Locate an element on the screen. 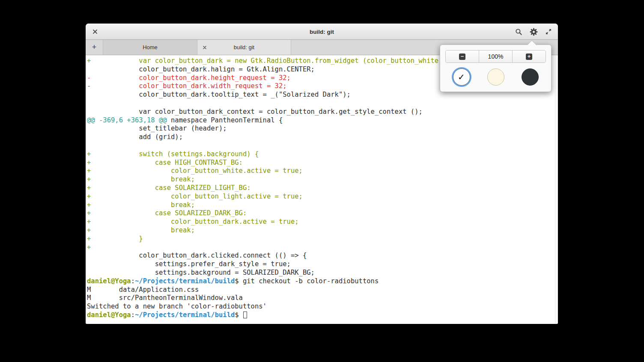 The image size is (644, 362). terminal-line: + color_button_white.active = true; is located at coordinates (322, 171).